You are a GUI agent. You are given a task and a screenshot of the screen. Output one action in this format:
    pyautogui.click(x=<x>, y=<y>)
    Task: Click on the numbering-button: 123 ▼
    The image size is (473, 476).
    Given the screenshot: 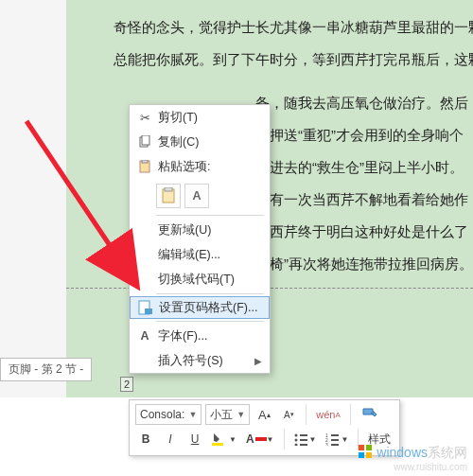 What is the action you would take?
    pyautogui.click(x=337, y=439)
    